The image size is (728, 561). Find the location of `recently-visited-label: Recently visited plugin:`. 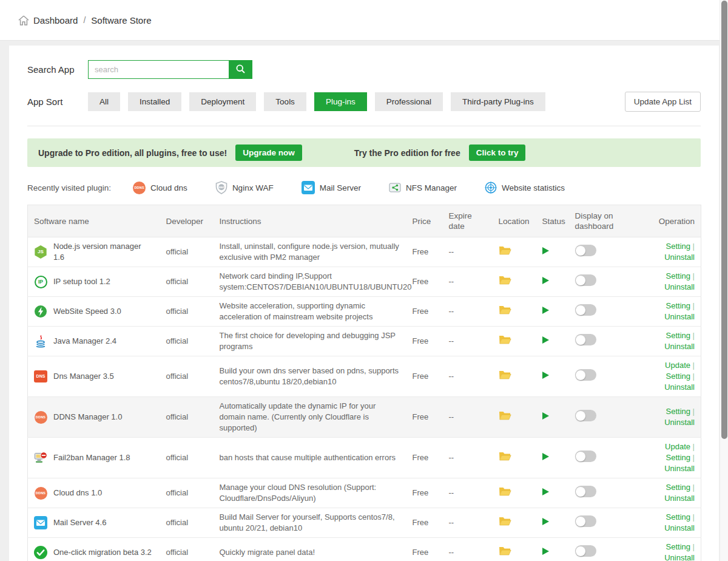

recently-visited-label: Recently visited plugin: is located at coordinates (69, 188).